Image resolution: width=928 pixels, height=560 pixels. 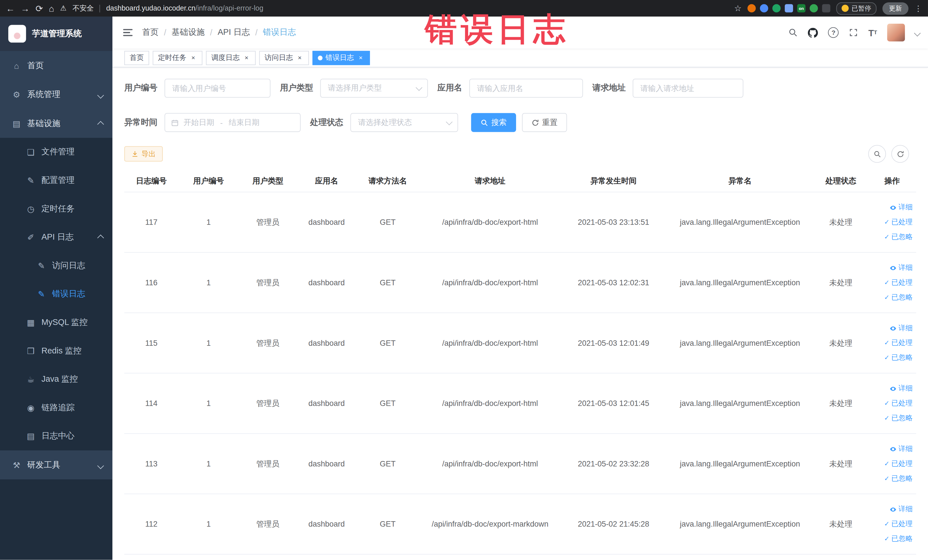 I want to click on sidebar-item-access-log: ✎ 访问日志, so click(x=56, y=266).